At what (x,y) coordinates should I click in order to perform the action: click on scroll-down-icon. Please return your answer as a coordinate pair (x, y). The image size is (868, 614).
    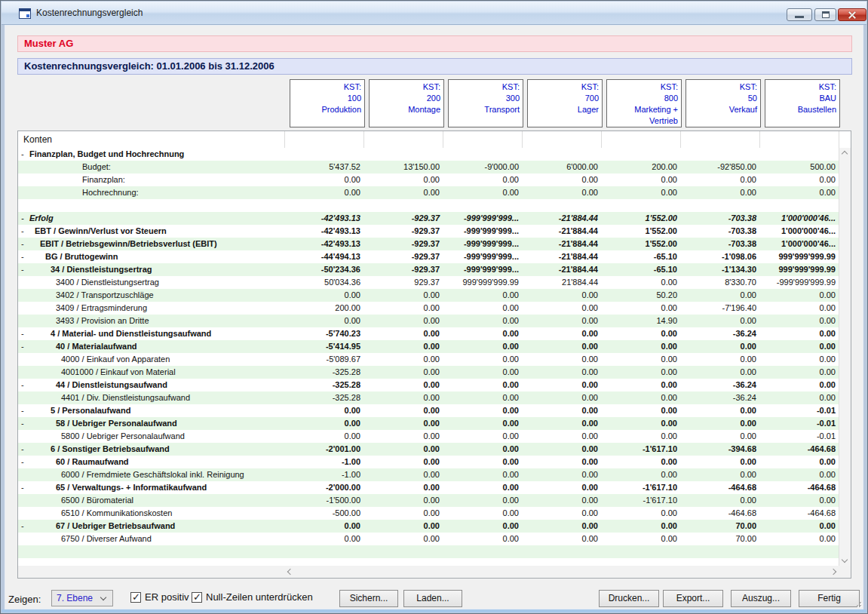
    Looking at the image, I should click on (845, 560).